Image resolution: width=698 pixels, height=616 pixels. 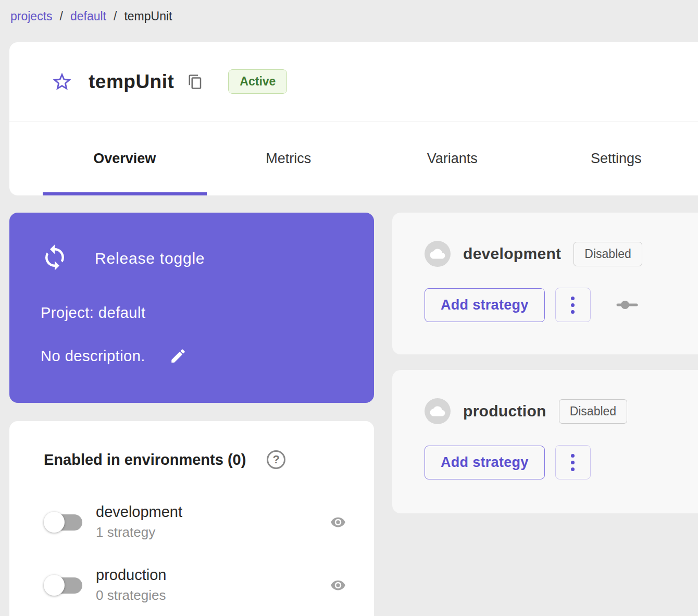 I want to click on environment-meta: production 0 strategies, so click(x=131, y=585).